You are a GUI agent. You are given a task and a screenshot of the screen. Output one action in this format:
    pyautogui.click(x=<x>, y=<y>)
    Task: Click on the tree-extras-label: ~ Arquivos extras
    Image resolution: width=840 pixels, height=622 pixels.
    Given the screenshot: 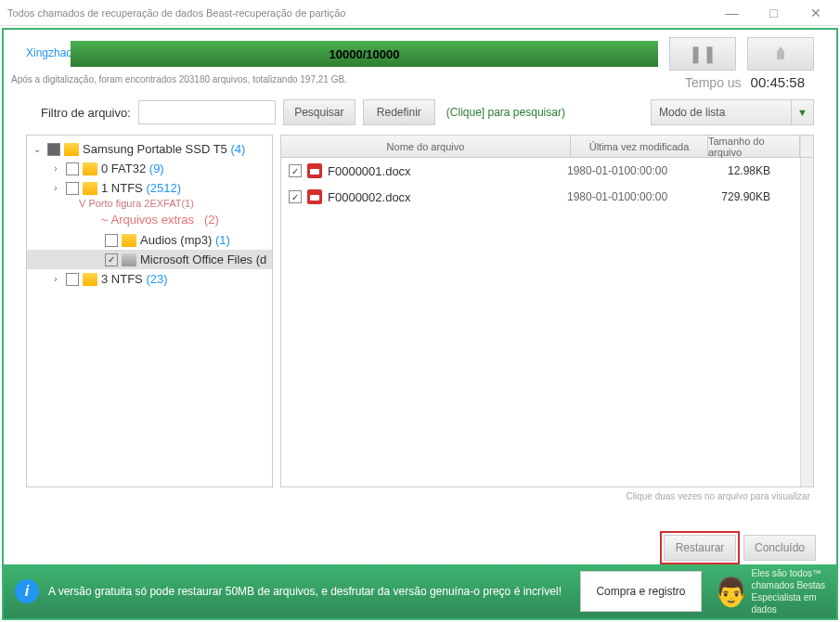 What is the action you would take?
    pyautogui.click(x=148, y=219)
    